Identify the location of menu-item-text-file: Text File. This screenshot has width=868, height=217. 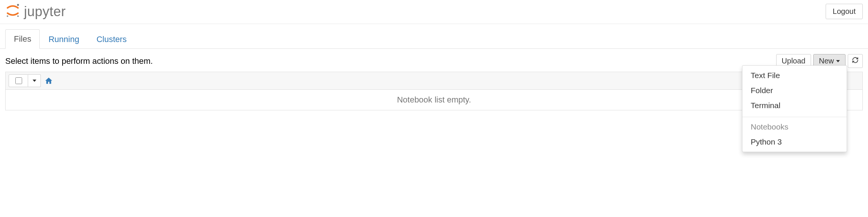
(795, 75).